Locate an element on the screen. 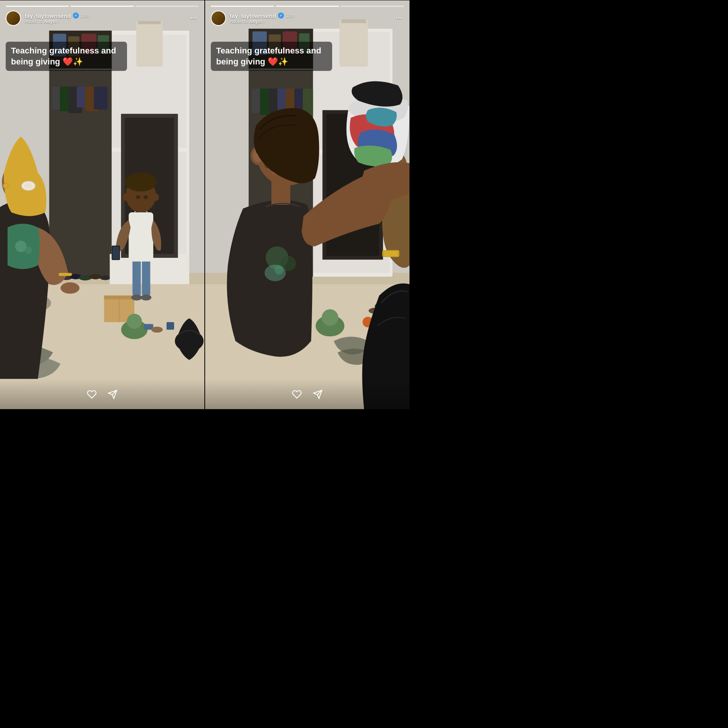 This screenshot has height=728, width=728. story-1-bottom is located at coordinates (102, 394).